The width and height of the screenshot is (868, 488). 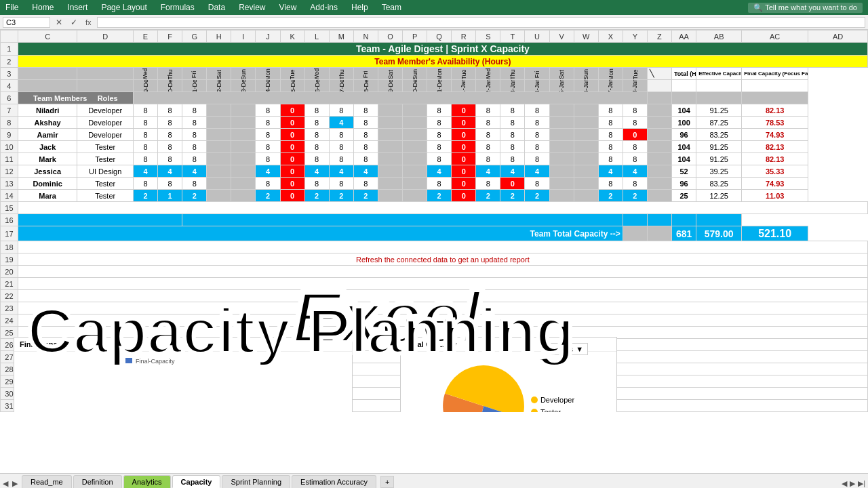 What do you see at coordinates (26, 22) in the screenshot?
I see `cell-reference-box: C3` at bounding box center [26, 22].